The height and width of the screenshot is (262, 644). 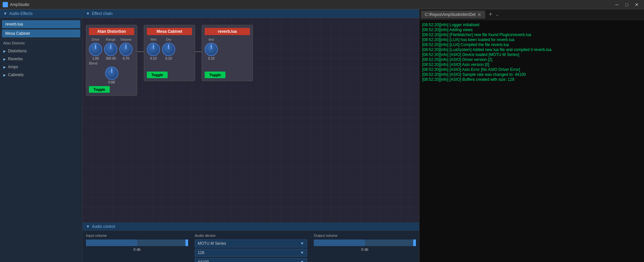 What do you see at coordinates (169, 49) in the screenshot?
I see `dry-knob` at bounding box center [169, 49].